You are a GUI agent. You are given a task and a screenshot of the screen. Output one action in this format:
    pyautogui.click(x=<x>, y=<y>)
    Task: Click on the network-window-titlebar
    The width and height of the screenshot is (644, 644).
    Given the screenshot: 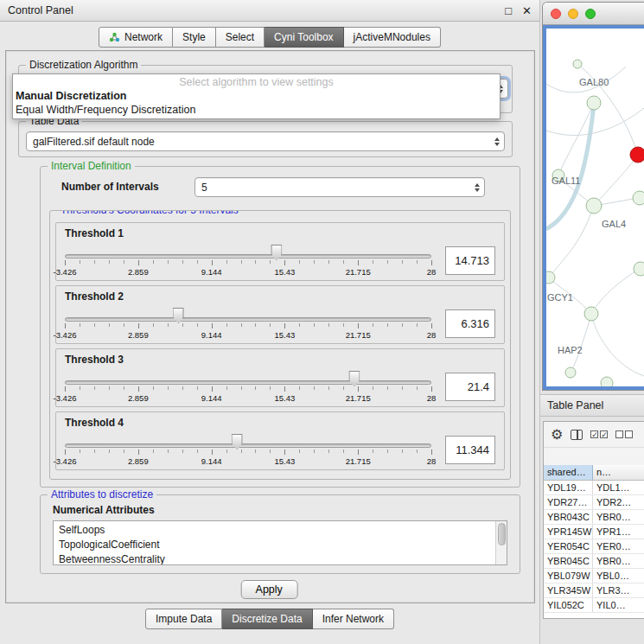 What is the action you would take?
    pyautogui.click(x=593, y=14)
    